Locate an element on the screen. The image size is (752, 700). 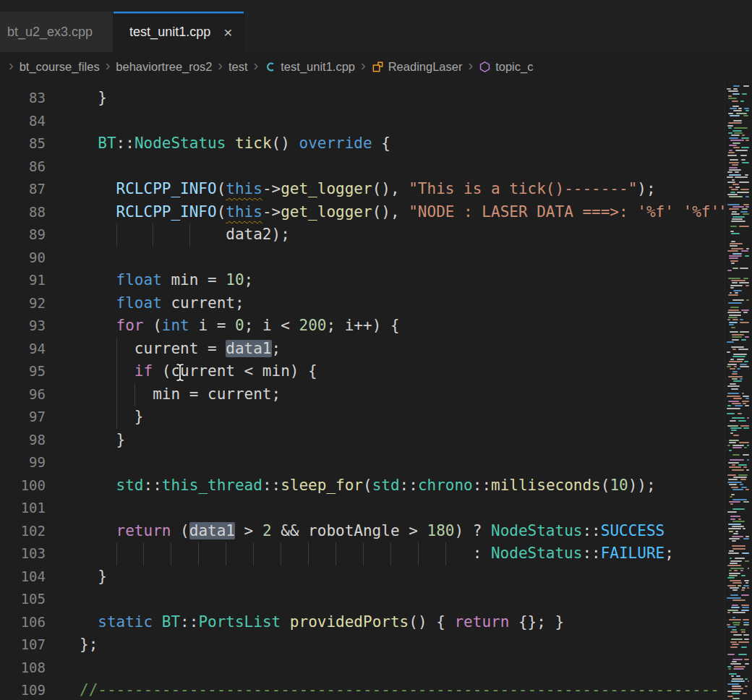
breadcrumb-item-ReadingLaser: ReadingLaser is located at coordinates (417, 67).